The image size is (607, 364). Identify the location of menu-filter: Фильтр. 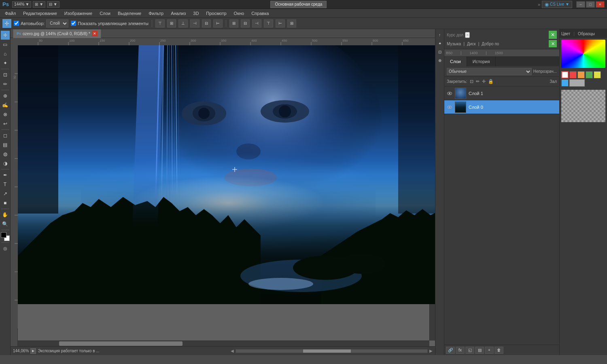
(156, 13).